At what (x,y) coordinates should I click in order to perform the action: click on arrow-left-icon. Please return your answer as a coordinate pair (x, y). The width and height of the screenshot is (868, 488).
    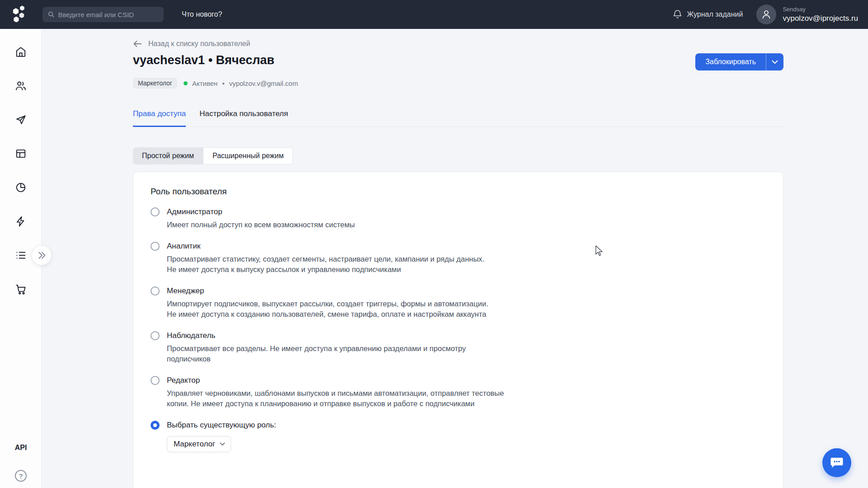
    Looking at the image, I should click on (137, 44).